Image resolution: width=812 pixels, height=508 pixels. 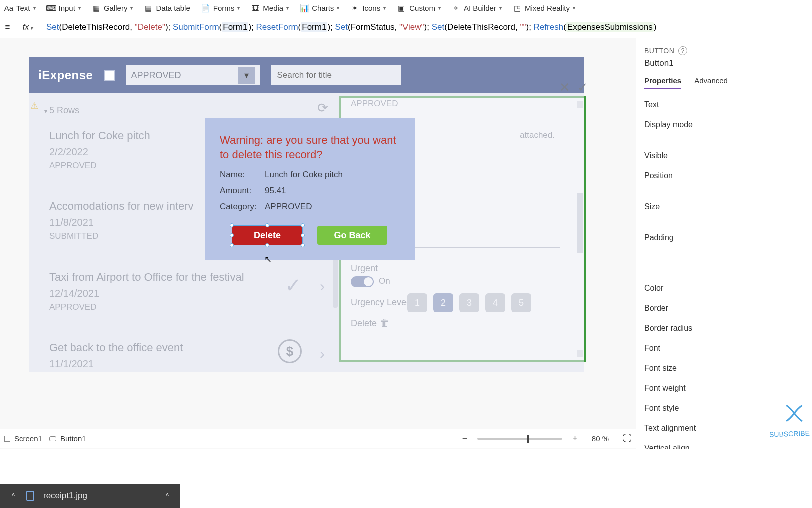 I want to click on ribbon-datatable: ▤Data table, so click(x=167, y=8).